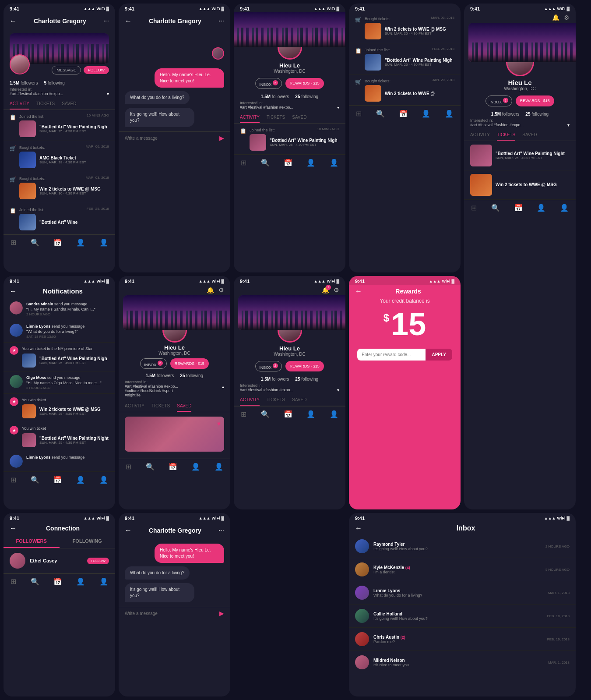 Image resolution: width=591 pixels, height=700 pixels. I want to click on nav-calendar-1: 📅, so click(58, 243).